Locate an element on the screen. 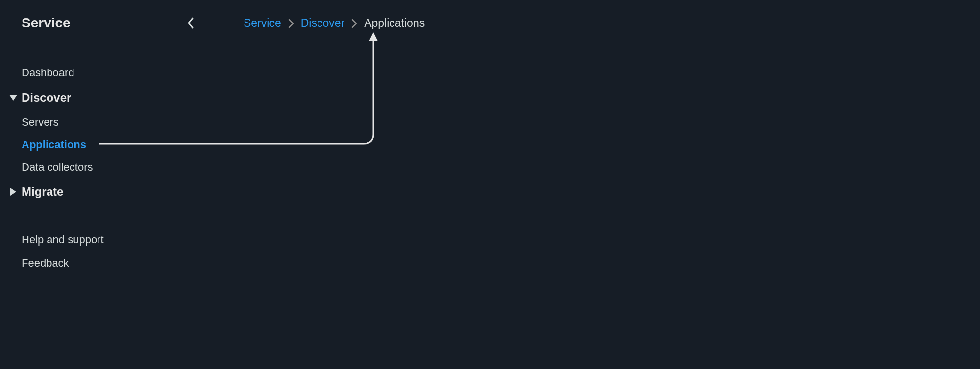  sidebar-item-label: Applications is located at coordinates (54, 145).